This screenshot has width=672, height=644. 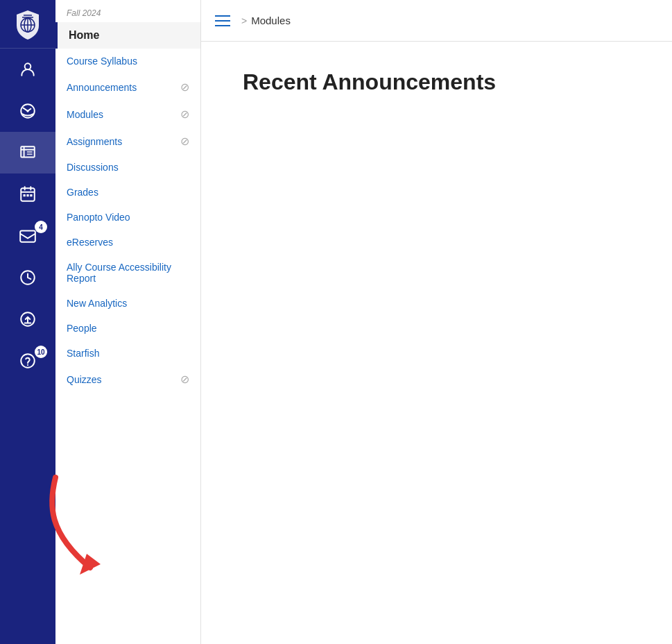 I want to click on nav-item-starfish: Starfish, so click(x=128, y=353).